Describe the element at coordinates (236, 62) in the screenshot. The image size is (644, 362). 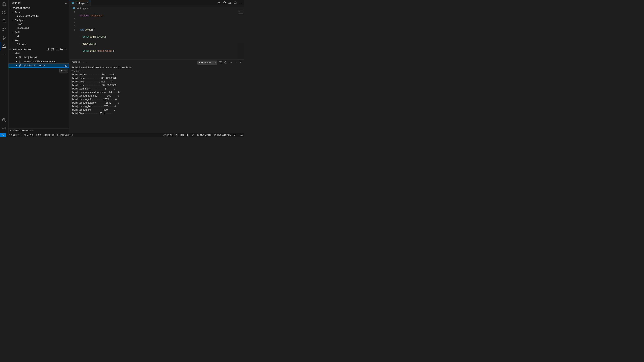
I see `panel-maximize-button` at that location.